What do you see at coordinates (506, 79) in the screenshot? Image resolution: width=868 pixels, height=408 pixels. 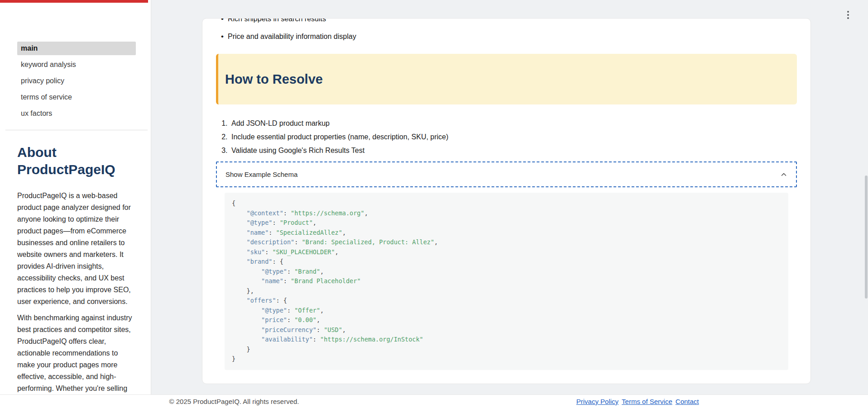 I see `resolve-callout: How to Resolve` at bounding box center [506, 79].